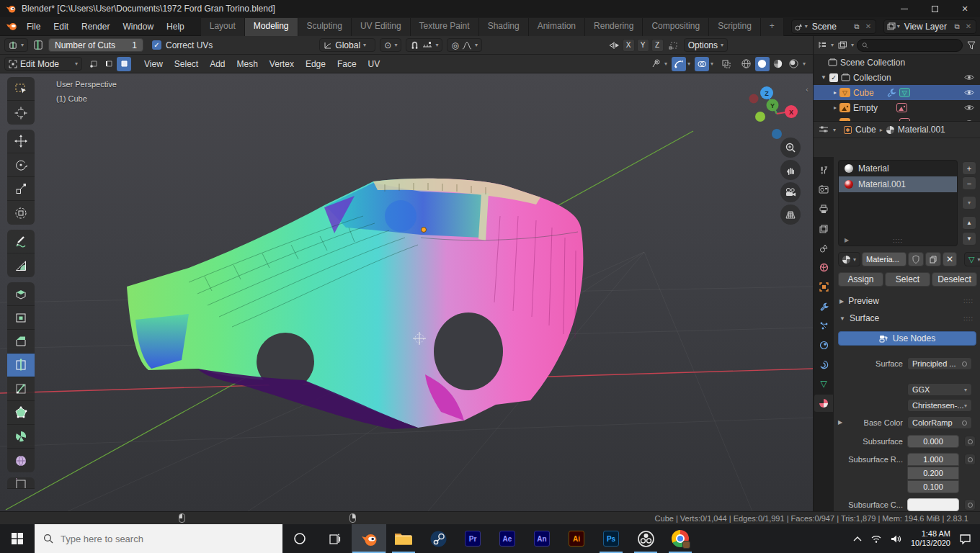 This screenshot has height=553, width=980. What do you see at coordinates (896, 539) in the screenshot?
I see `volume-icon` at bounding box center [896, 539].